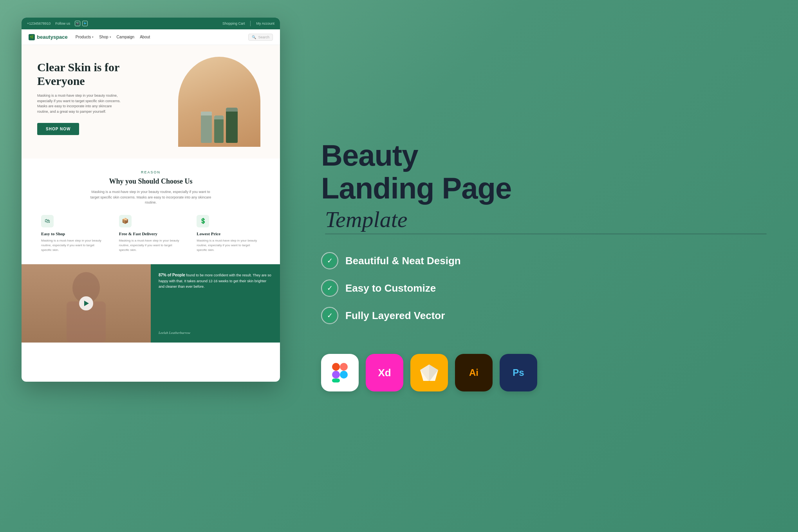 Image resolution: width=798 pixels, height=532 pixels. What do you see at coordinates (81, 23) in the screenshot?
I see `social-icons: 📷 🐦` at bounding box center [81, 23].